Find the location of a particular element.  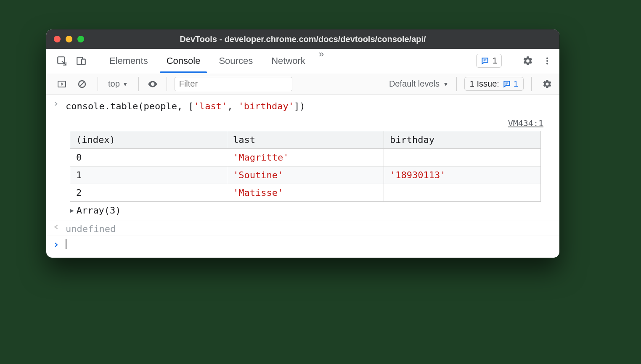

window-title: DevTools - developer.chrome.com/docs/dev… is located at coordinates (303, 40).